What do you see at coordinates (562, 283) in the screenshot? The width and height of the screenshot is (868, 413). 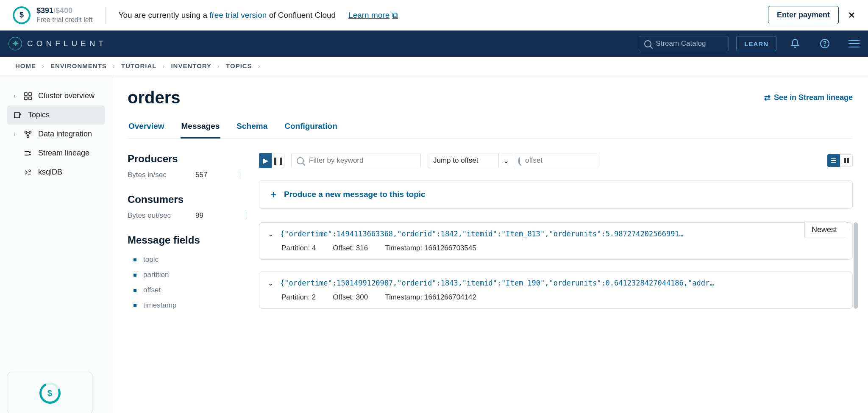 I see `message-json: {"ordertime":1501499120987,"orderid":184…` at bounding box center [562, 283].